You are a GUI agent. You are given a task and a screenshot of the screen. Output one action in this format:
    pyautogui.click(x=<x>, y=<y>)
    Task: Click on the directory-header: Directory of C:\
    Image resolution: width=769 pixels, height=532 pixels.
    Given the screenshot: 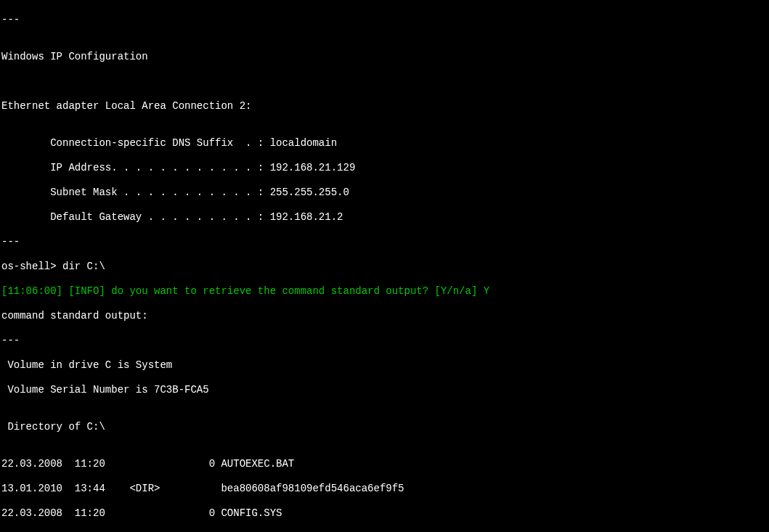 What is the action you would take?
    pyautogui.click(x=385, y=427)
    